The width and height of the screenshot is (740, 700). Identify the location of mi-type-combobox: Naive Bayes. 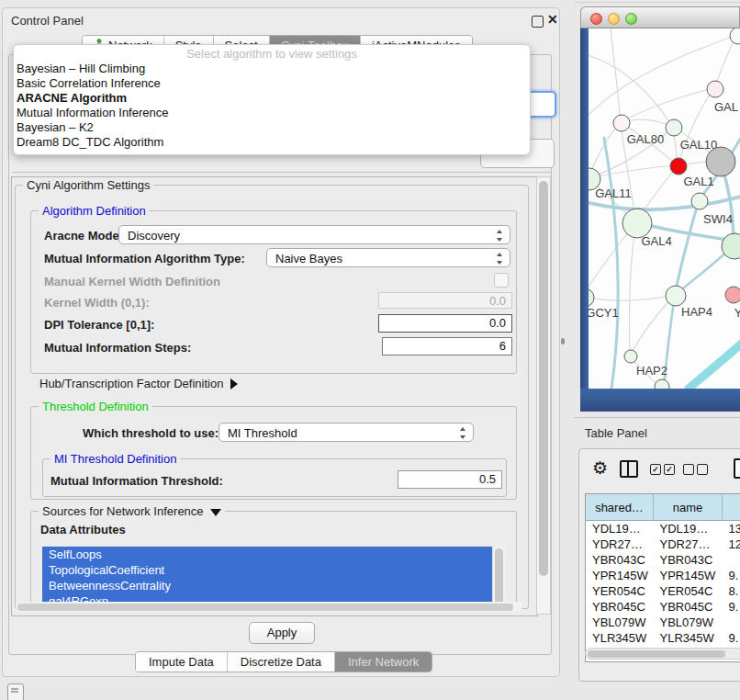
(388, 257).